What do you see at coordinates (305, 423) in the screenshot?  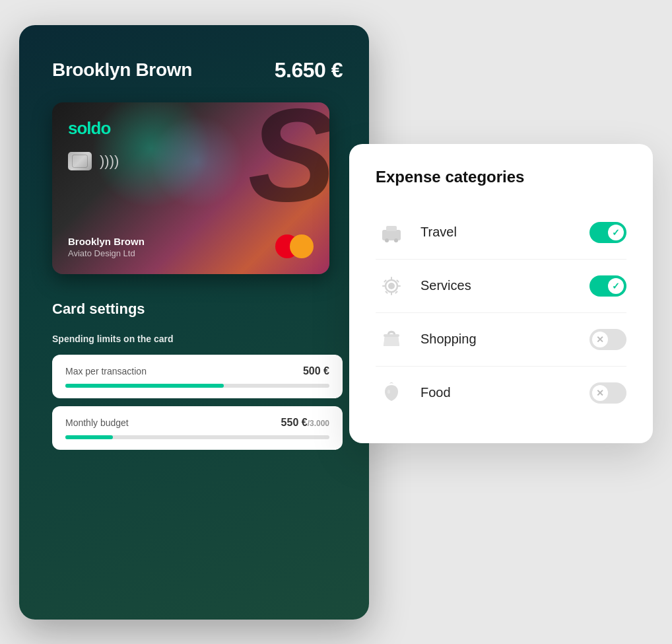 I see `limit-value-monthly: 550 €/3.000` at bounding box center [305, 423].